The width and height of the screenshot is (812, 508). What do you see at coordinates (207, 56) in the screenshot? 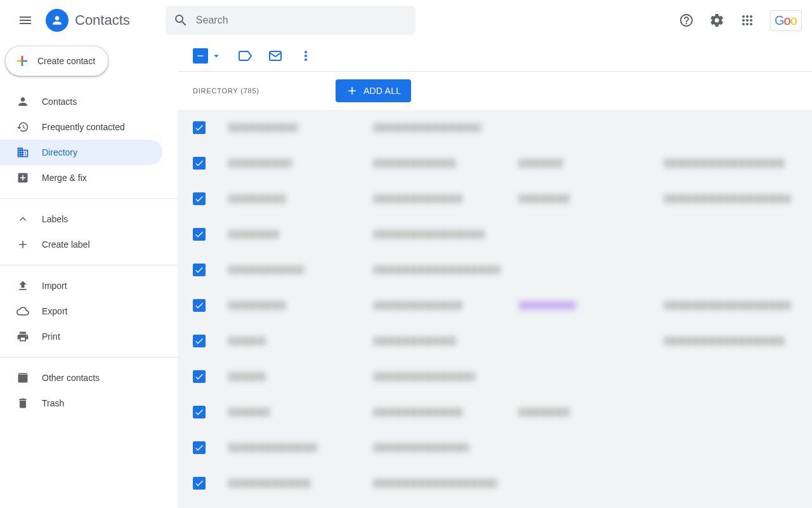
I see `selection-indicator` at bounding box center [207, 56].